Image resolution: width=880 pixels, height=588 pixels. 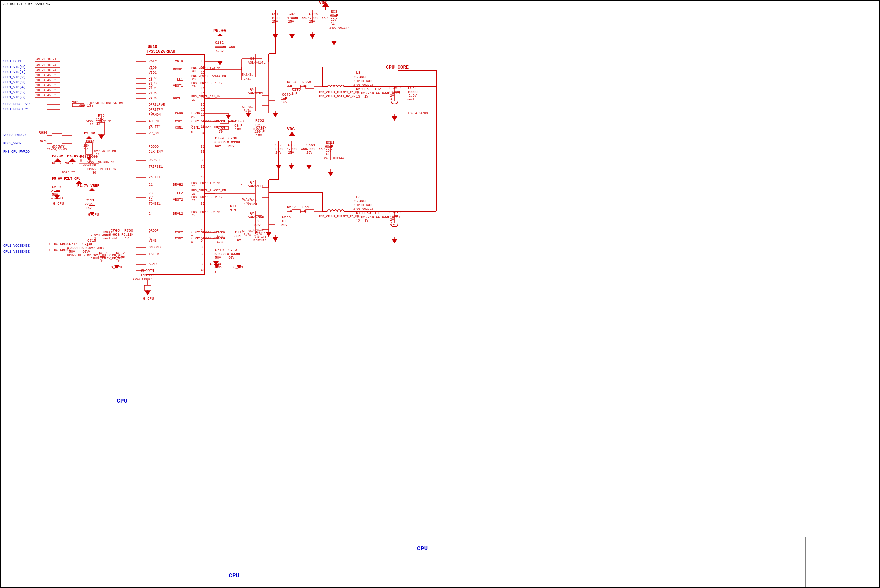 What do you see at coordinates (313, 14) in the screenshot?
I see `svg-text: C106` at bounding box center [313, 14].